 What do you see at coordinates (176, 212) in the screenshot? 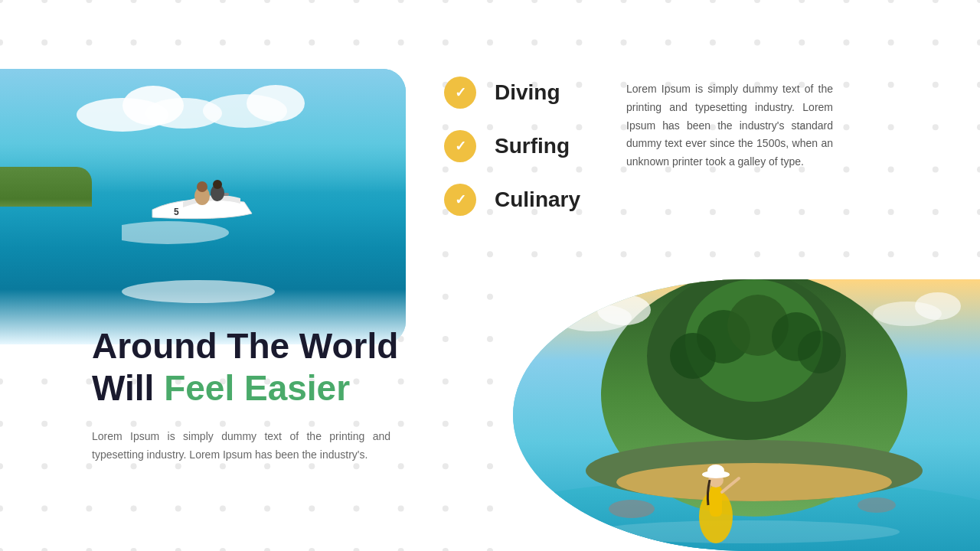
I see `svg-text: 5` at bounding box center [176, 212].